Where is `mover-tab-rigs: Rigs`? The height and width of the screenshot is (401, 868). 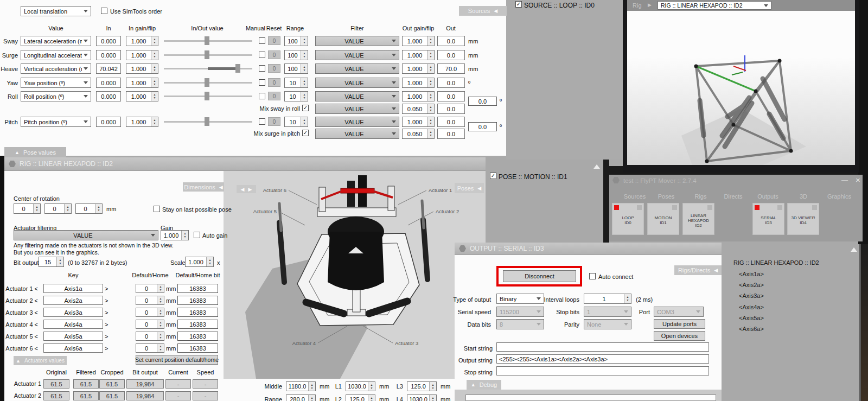
mover-tab-rigs: Rigs is located at coordinates (701, 196).